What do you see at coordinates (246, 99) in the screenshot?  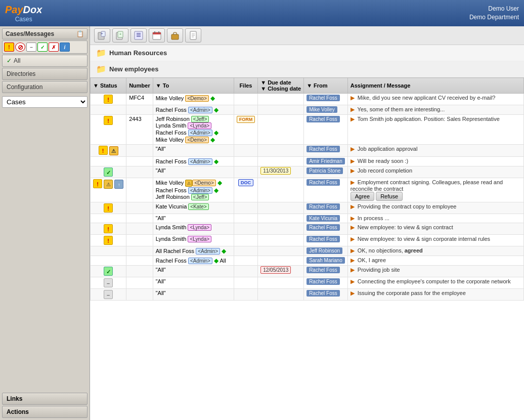 I see `files-cell` at bounding box center [246, 99].